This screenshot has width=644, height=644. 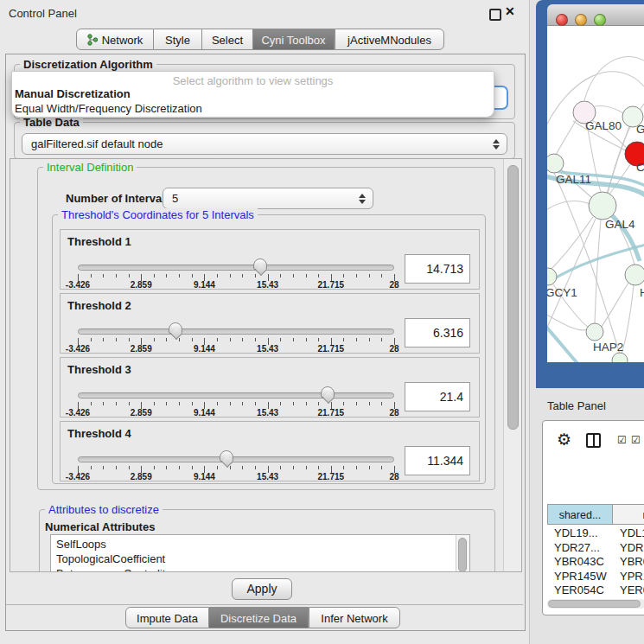 What do you see at coordinates (437, 397) in the screenshot?
I see `threshold-value-field: 21.4` at bounding box center [437, 397].